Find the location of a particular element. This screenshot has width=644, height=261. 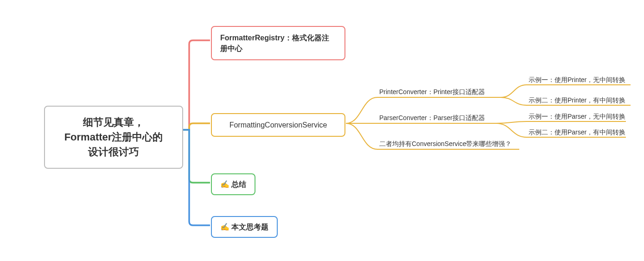

mid-parser-converter: ParserConverter：Parser接口适配器 is located at coordinates (432, 118).